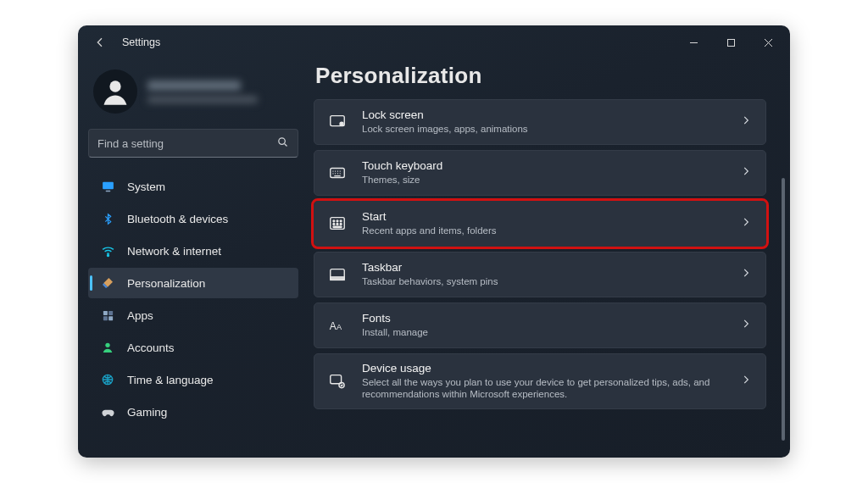  I want to click on sidebar-item-label: Accounts, so click(151, 347).